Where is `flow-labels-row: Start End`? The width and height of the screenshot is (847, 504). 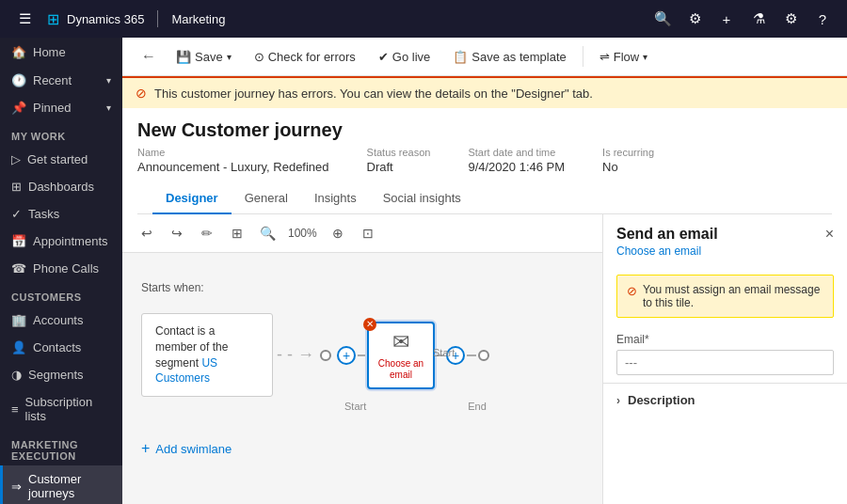
flow-labels-row: Start End is located at coordinates (450, 406).